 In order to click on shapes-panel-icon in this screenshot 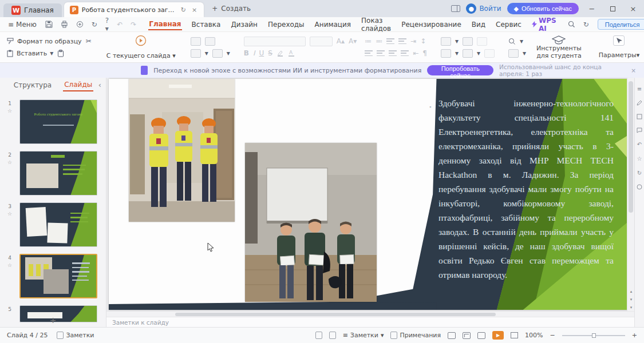, I will do `click(639, 117)`.